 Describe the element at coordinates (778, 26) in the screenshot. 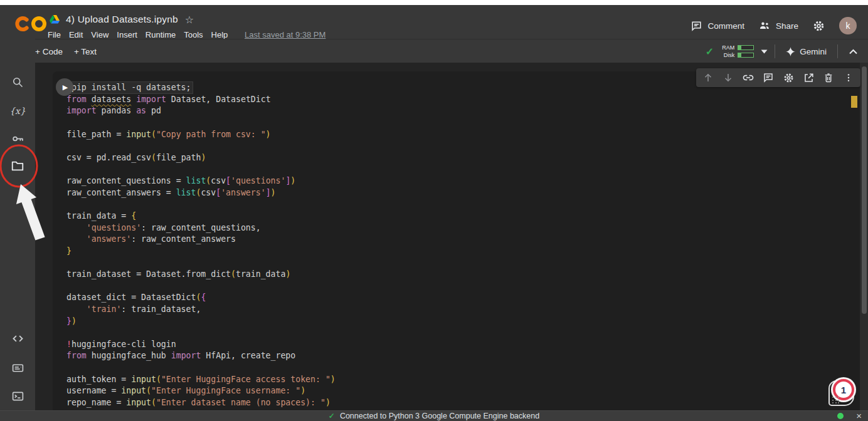

I see `share-button: Share` at that location.